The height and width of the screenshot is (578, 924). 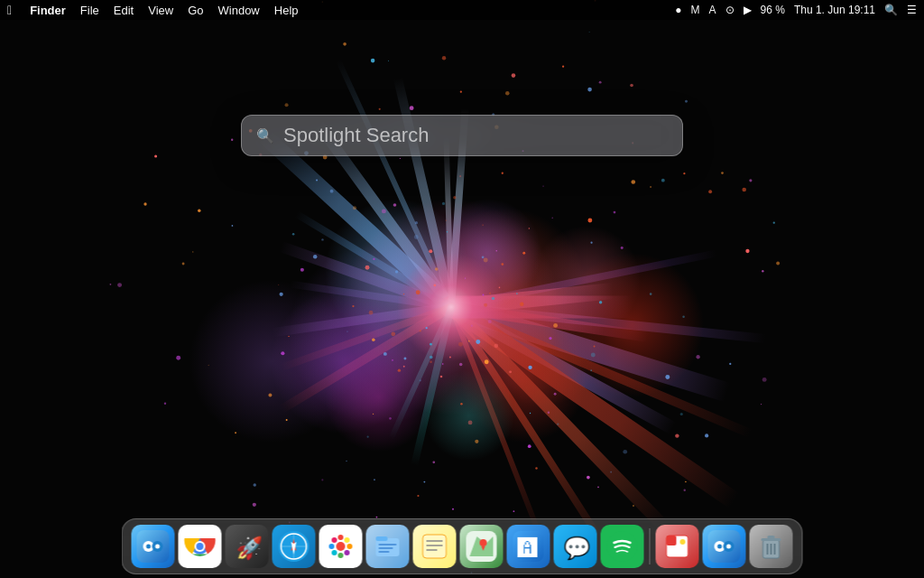 What do you see at coordinates (124, 11) in the screenshot?
I see `menu-edit: Edit` at bounding box center [124, 11].